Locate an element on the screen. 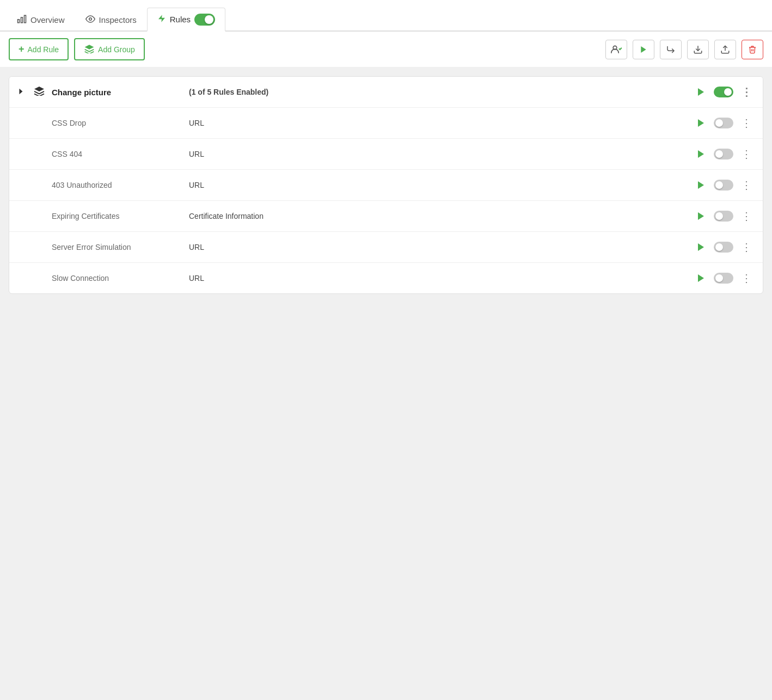  tab-inspectors-label: Inspectors is located at coordinates (118, 20).